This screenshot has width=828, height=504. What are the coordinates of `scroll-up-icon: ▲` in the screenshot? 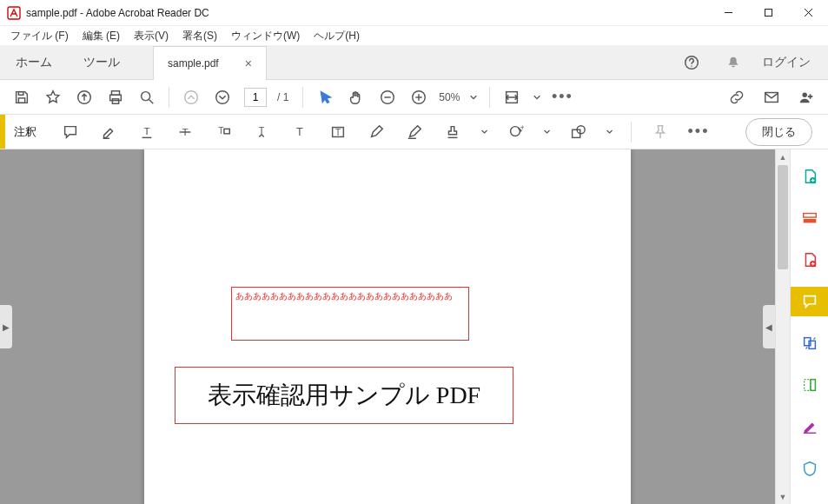 It's located at (783, 156).